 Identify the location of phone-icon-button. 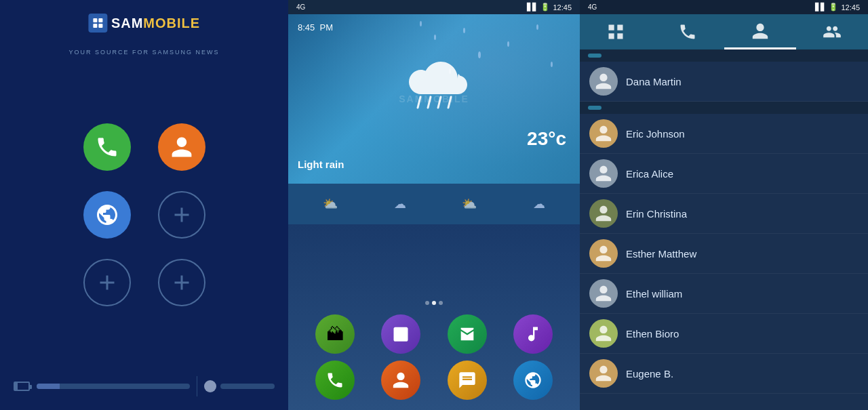
(107, 147).